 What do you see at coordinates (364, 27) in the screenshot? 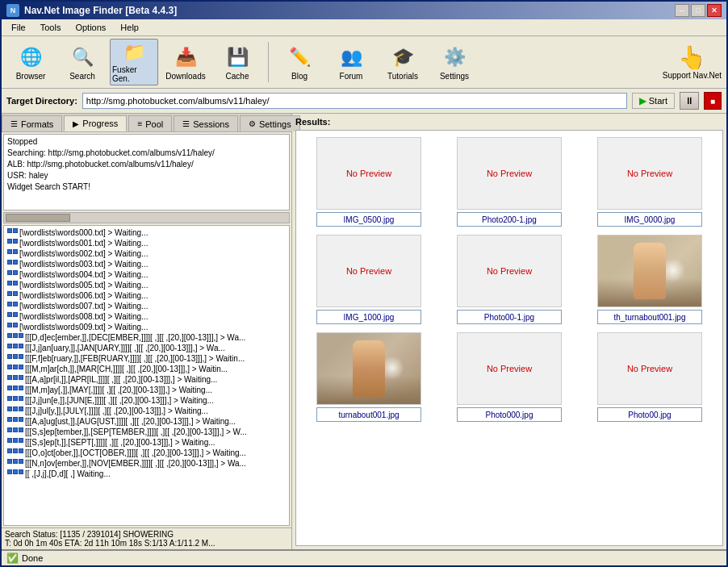
I see `menu-bar: File Tools Options Help` at bounding box center [364, 27].